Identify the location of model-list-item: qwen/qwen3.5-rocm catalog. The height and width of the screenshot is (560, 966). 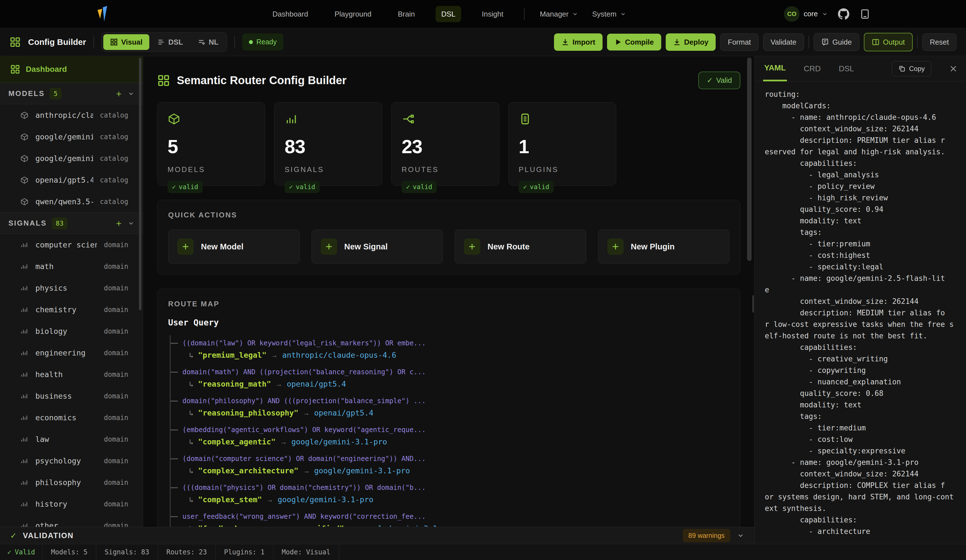
(71, 202).